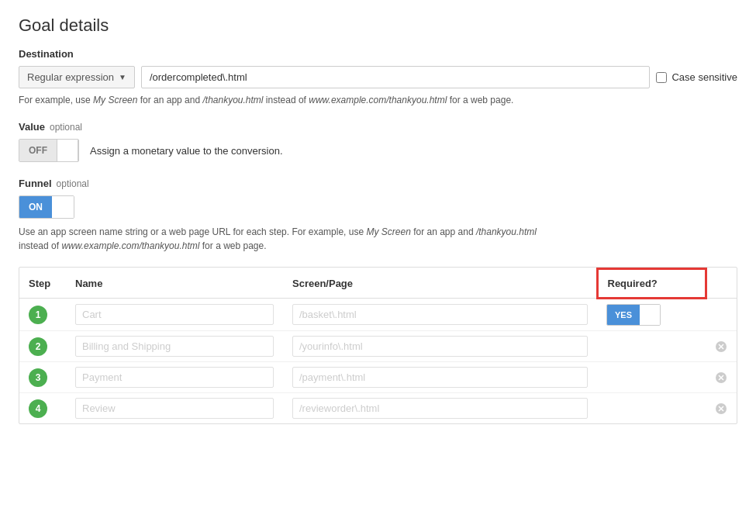  What do you see at coordinates (43, 284) in the screenshot?
I see `col-step: Step` at bounding box center [43, 284].